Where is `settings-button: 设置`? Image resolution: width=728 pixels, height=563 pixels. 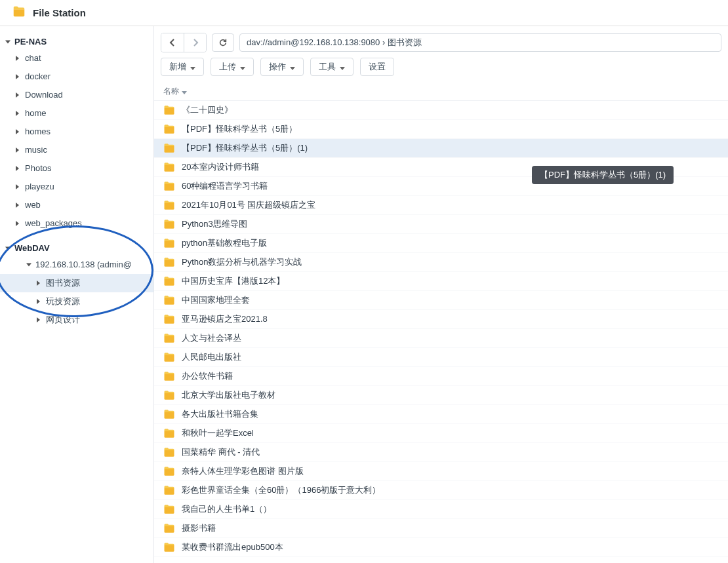
settings-button: 设置 is located at coordinates (377, 67).